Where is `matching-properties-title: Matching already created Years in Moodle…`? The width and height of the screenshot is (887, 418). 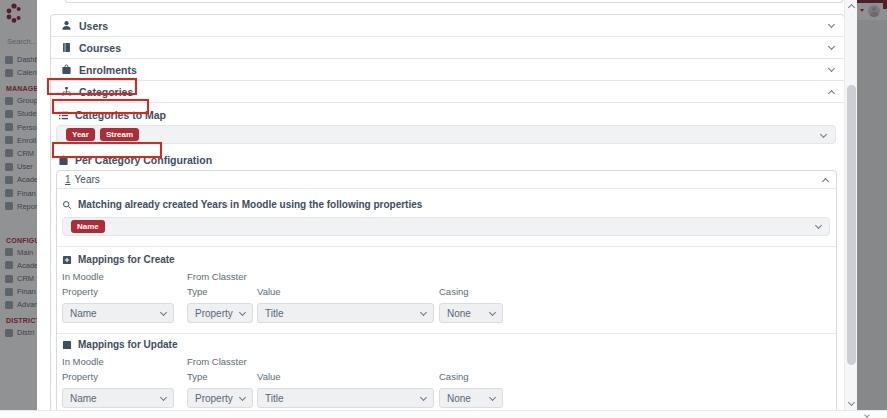
matching-properties-title: Matching already created Years in Moodle… is located at coordinates (446, 204).